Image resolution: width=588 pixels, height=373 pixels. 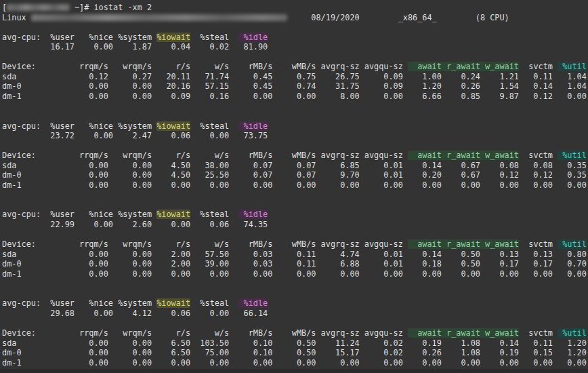 What do you see at coordinates (159, 18) in the screenshot?
I see `redacted-kernel-version` at bounding box center [159, 18].